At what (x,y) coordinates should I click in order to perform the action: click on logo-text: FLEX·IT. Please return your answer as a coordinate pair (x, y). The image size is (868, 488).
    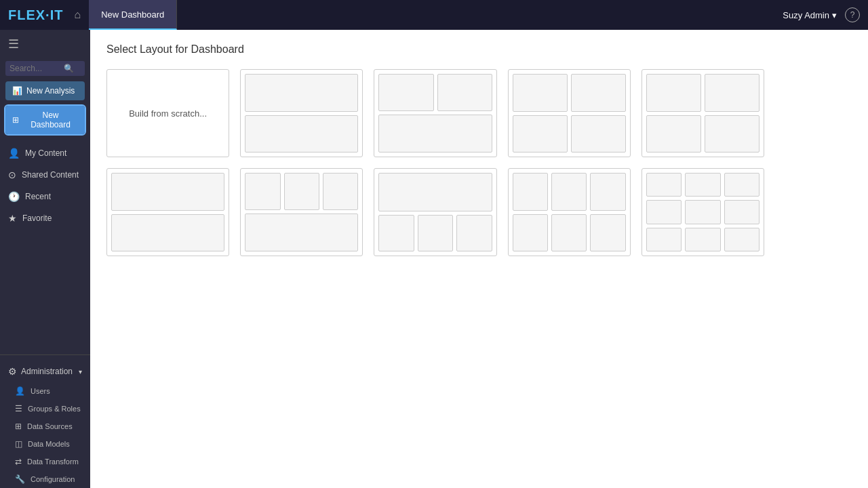
    Looking at the image, I should click on (35, 15).